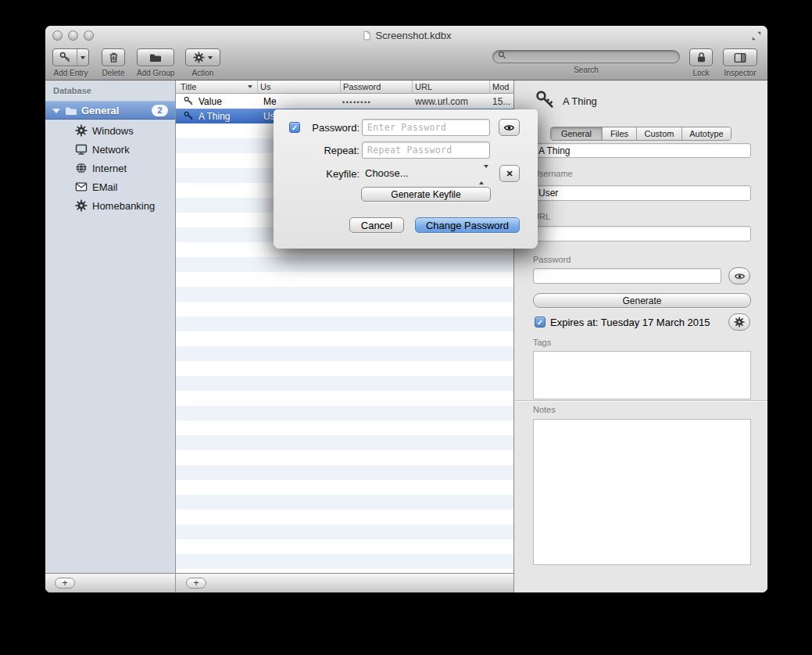  I want to click on delete-button, so click(113, 58).